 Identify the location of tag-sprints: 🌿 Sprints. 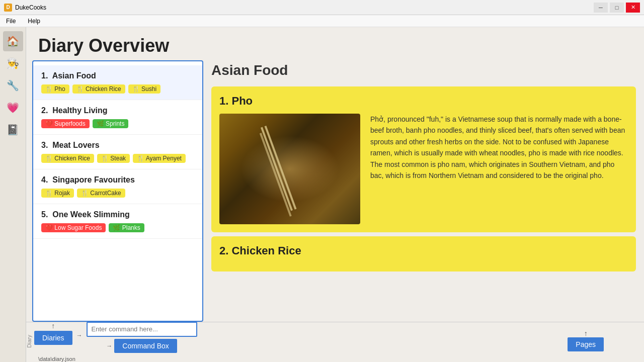
(111, 124).